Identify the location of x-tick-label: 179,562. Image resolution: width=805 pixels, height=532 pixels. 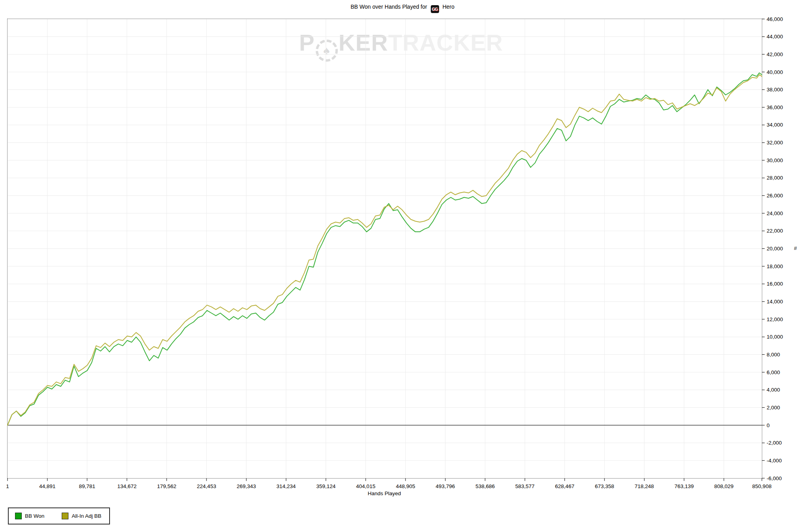
(167, 487).